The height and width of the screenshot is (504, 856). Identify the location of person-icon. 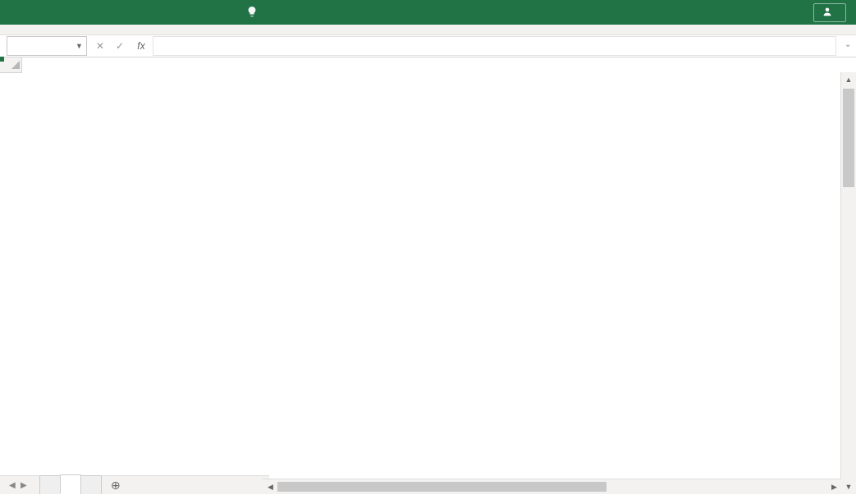
(827, 13).